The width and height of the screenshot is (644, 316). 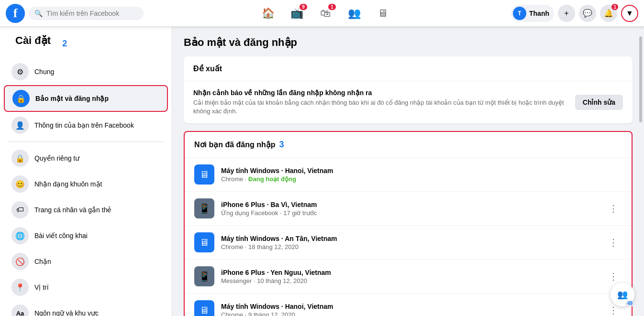 What do you see at coordinates (20, 236) in the screenshot?
I see `globe-icon: 🌐` at bounding box center [20, 236].